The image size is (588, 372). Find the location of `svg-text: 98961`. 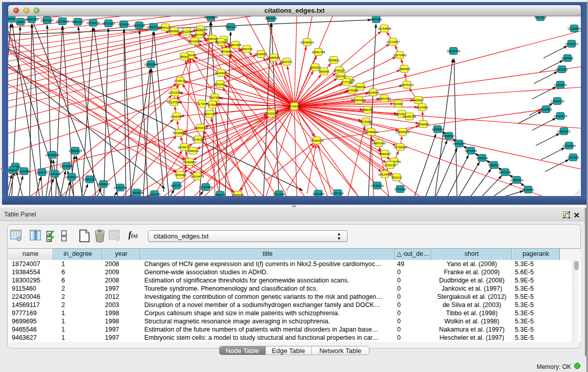

svg-text: 98961 is located at coordinates (184, 56).